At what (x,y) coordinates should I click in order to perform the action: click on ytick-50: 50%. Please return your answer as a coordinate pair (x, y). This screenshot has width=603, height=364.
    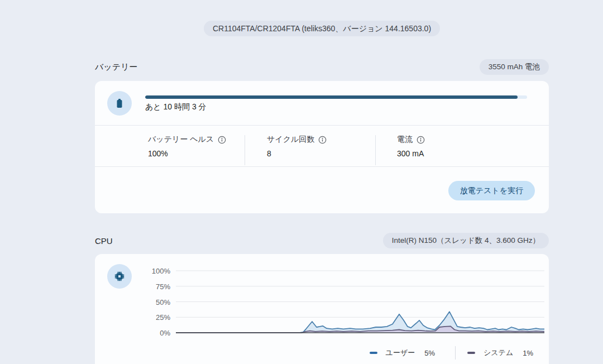
    Looking at the image, I should click on (148, 303).